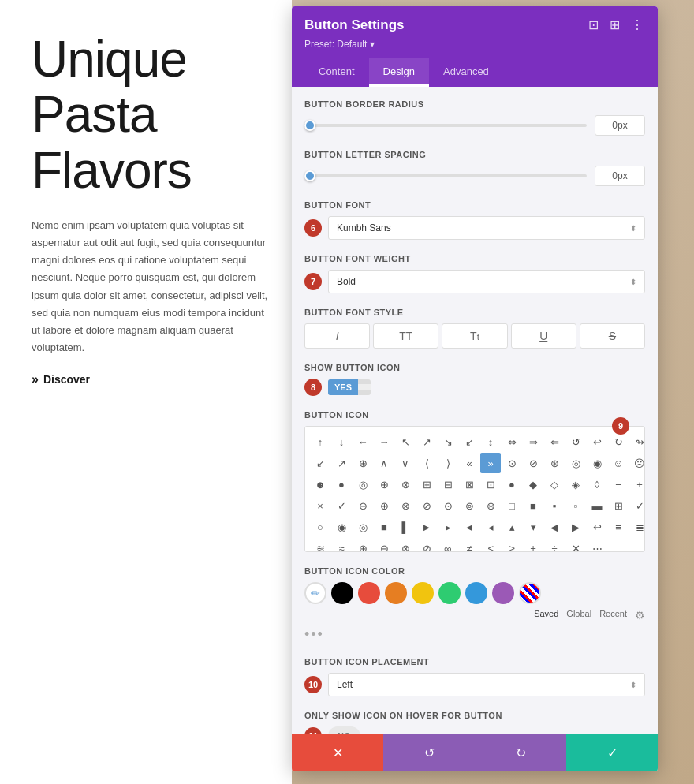  What do you see at coordinates (637, 463) in the screenshot?
I see `icon-cell: ☹` at bounding box center [637, 463].